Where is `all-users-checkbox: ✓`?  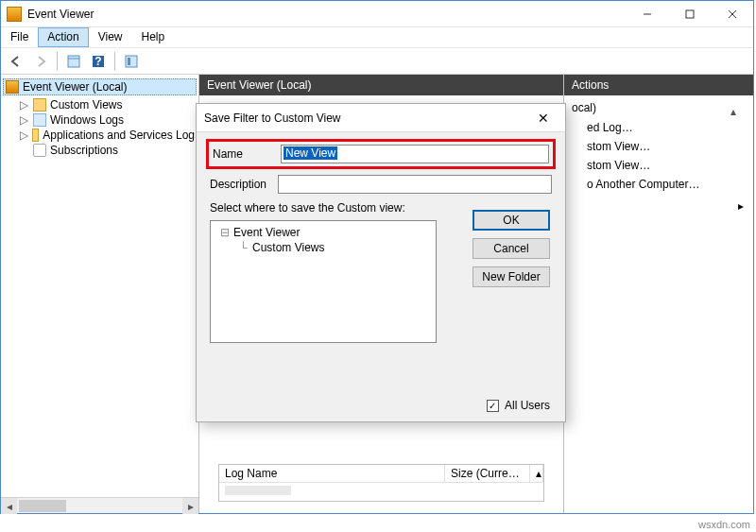
all-users-checkbox: ✓ is located at coordinates (493, 406).